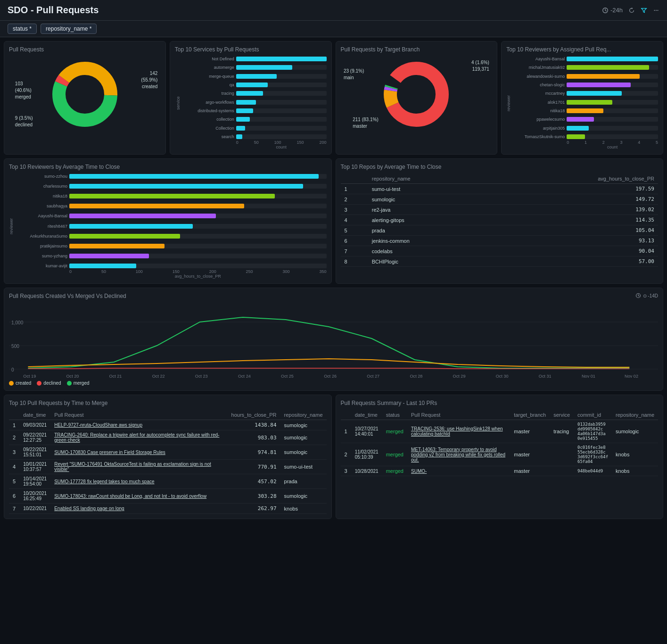 The width and height of the screenshot is (667, 644). Describe the element at coordinates (11, 226) in the screenshot. I see `rev-time-y-label: reviewer` at that location.